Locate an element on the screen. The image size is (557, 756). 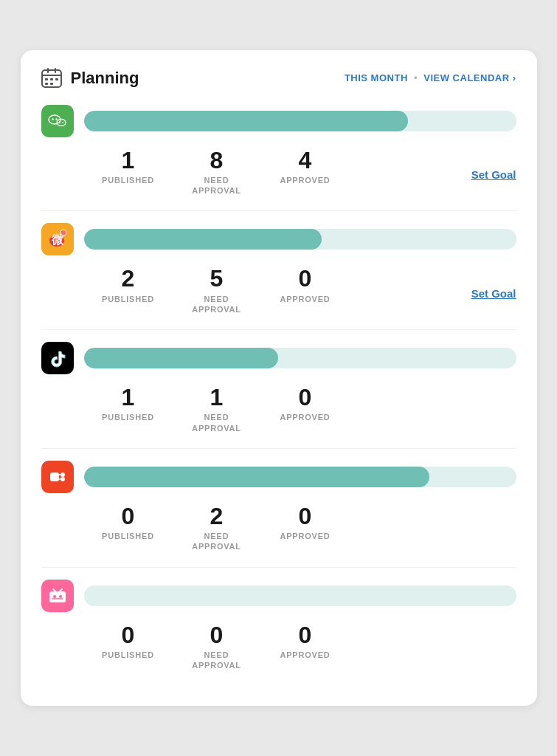
stat-approved-tiktok: 0 APPROVED is located at coordinates (305, 403).